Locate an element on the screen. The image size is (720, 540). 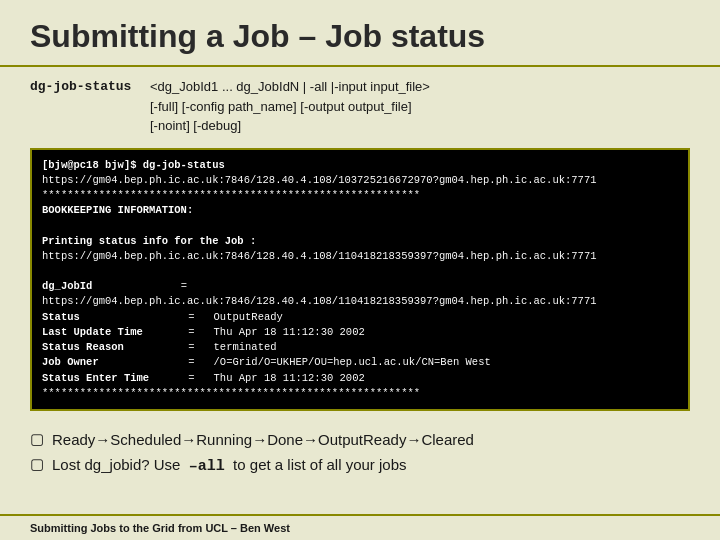
term-line2: https://gm04.bep.ph.ic.ac.uk:7846/128.40… is located at coordinates (360, 180).